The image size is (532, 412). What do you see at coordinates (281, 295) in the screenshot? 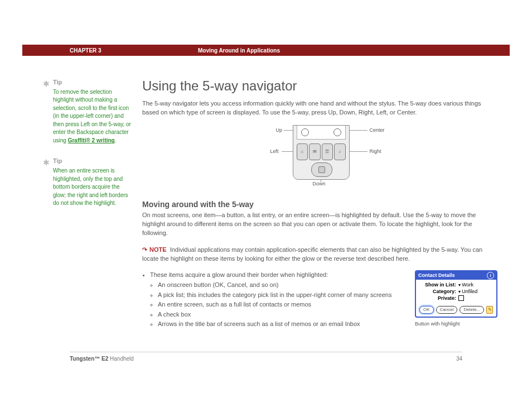
I see `list-item: A pick list; this includes the category …` at bounding box center [281, 295].